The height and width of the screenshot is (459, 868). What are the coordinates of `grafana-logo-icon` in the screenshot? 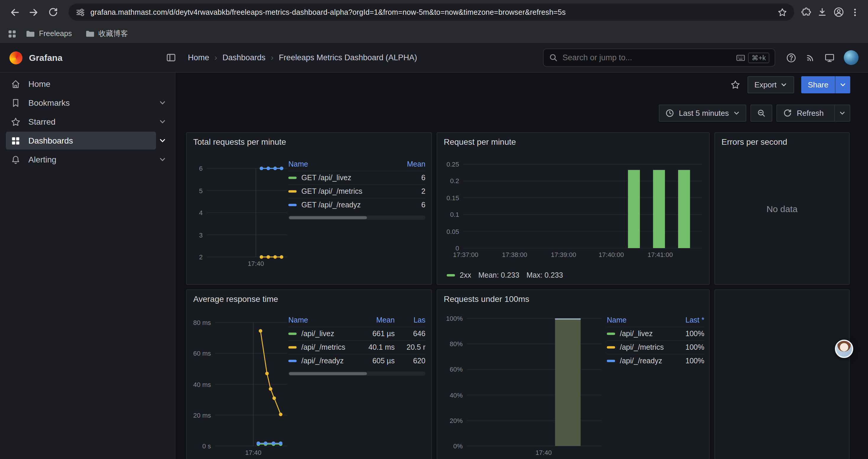 It's located at (16, 58).